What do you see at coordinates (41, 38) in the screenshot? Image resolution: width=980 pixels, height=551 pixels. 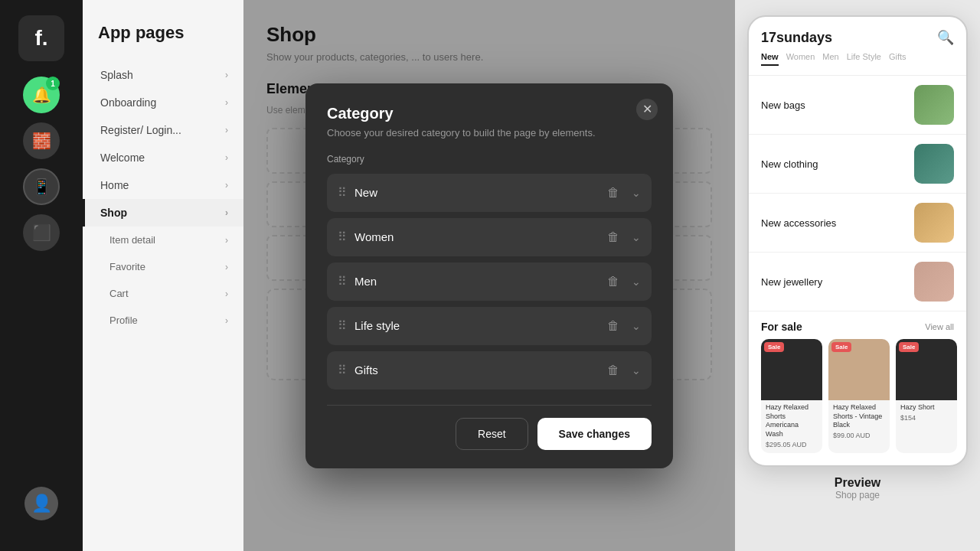 I see `app-logo: f.` at bounding box center [41, 38].